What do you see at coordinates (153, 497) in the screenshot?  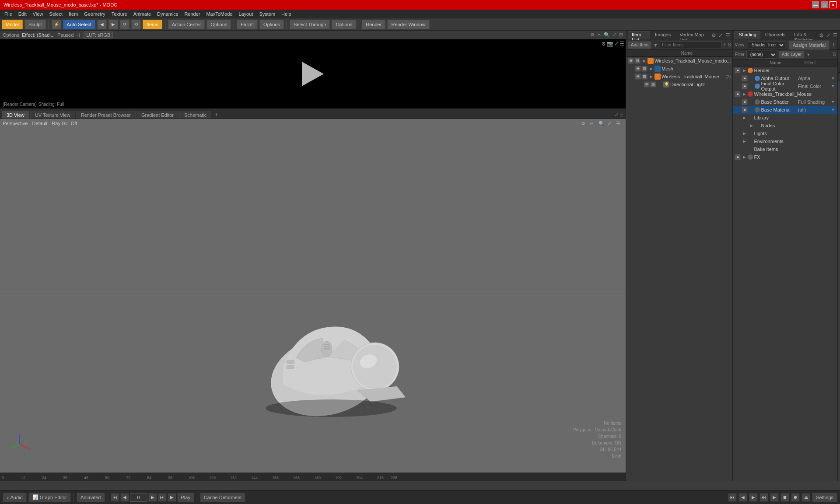 I see `transport-next: ▶` at bounding box center [153, 497].